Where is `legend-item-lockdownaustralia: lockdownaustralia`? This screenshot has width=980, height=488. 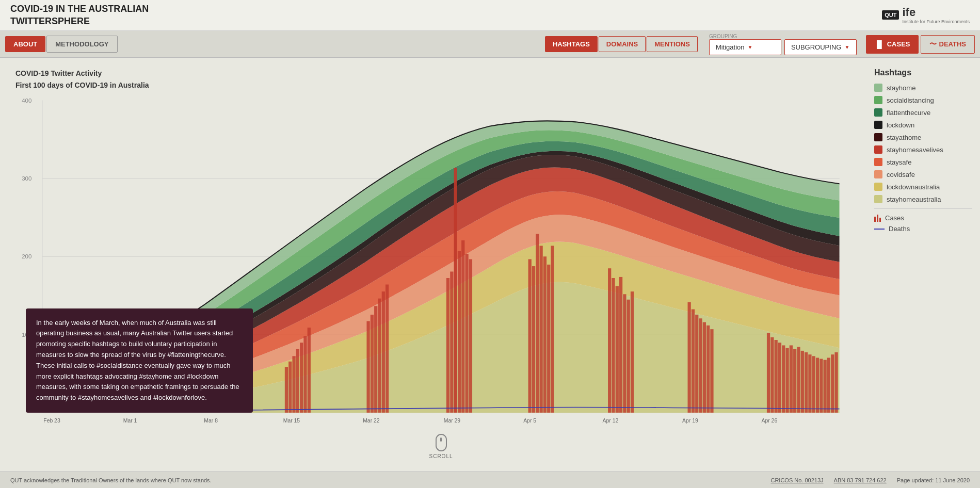 legend-item-lockdownaustralia: lockdownaustralia is located at coordinates (923, 187).